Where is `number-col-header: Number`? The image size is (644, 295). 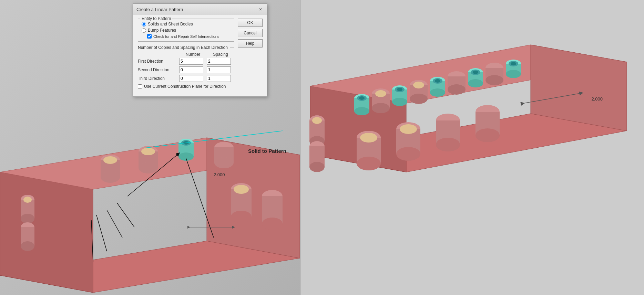 number-col-header: Number is located at coordinates (193, 54).